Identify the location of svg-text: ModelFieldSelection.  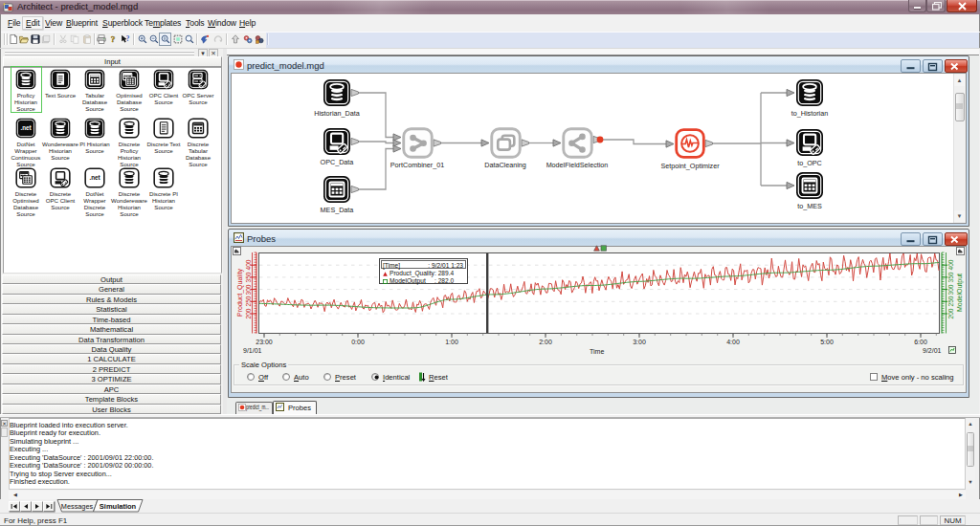
(578, 164).